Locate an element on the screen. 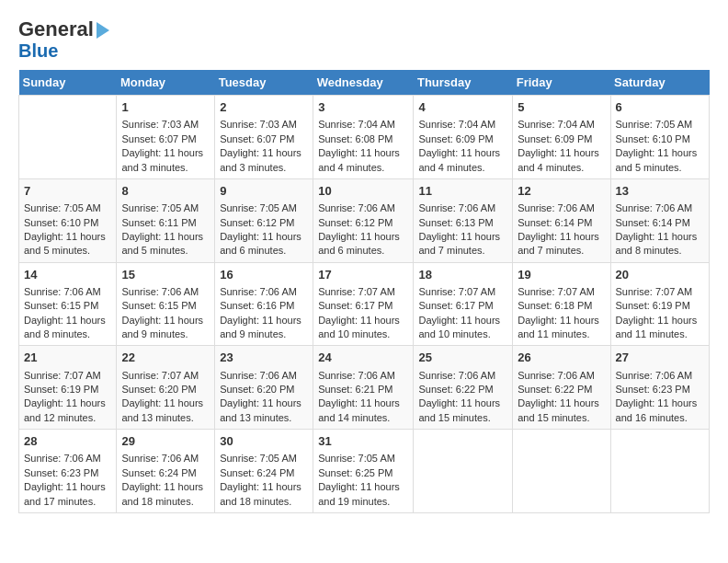 The width and height of the screenshot is (728, 563). day-number: 19 is located at coordinates (561, 275).